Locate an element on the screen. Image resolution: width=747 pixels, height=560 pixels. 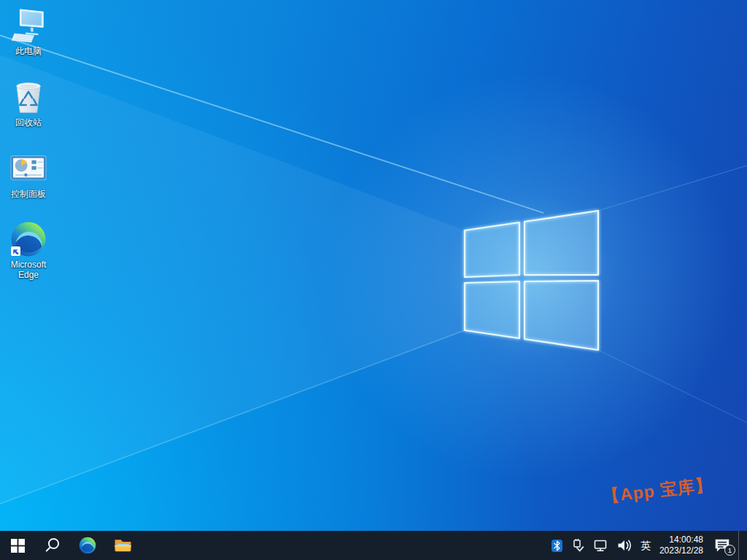
ime-indicator: 英 is located at coordinates (646, 545).